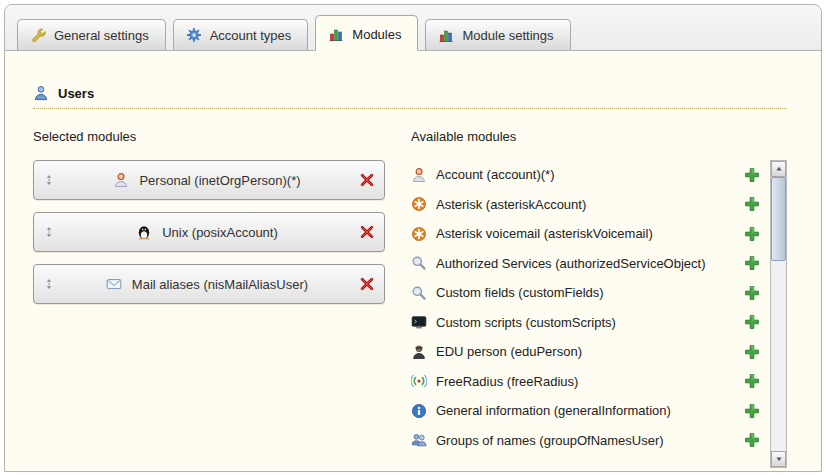 The height and width of the screenshot is (475, 826). What do you see at coordinates (586, 411) in the screenshot?
I see `available-module-row: General information (generalInformation)` at bounding box center [586, 411].